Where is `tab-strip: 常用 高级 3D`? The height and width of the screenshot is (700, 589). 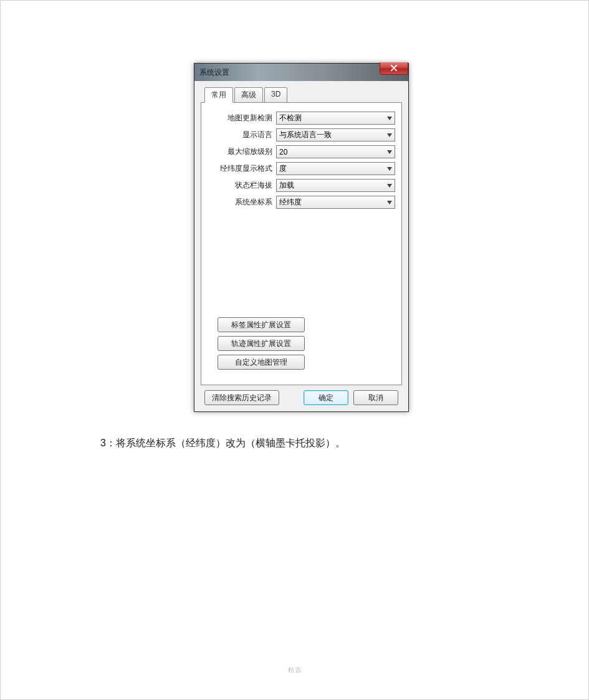
tab-strip: 常用 高级 3D is located at coordinates (302, 95).